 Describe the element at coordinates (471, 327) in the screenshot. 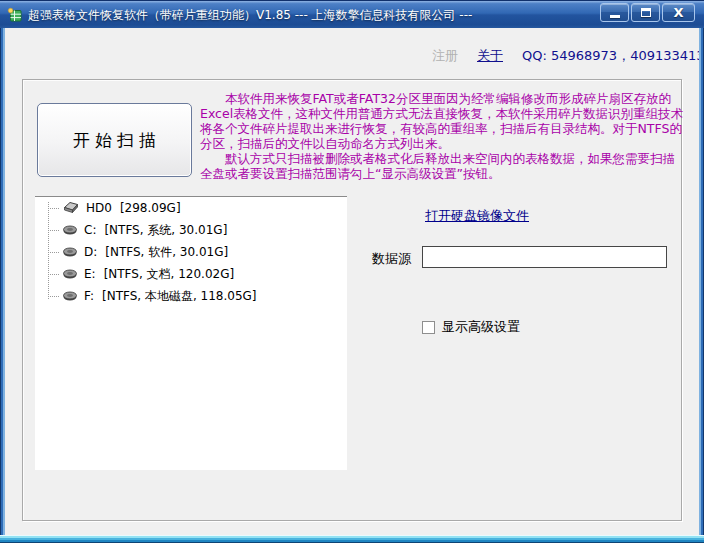

I see `advanced-settings-row: 显示高级设置` at that location.